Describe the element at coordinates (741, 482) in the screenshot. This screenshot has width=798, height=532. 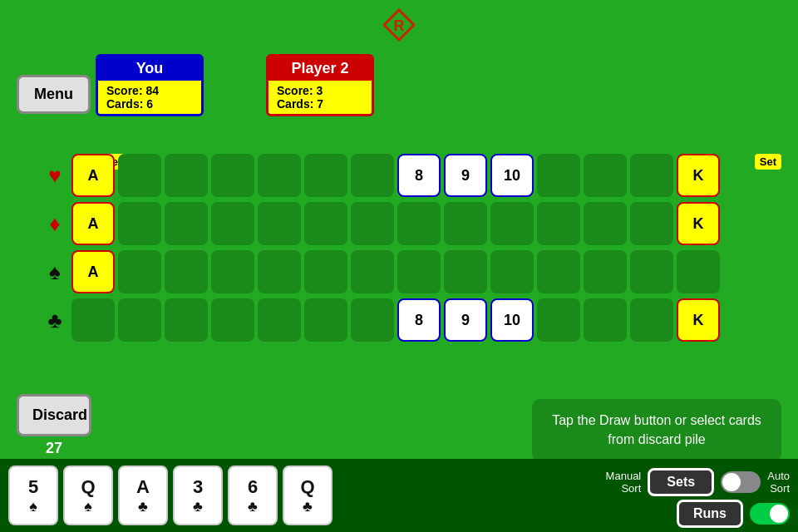
I see `sets-toggle` at that location.